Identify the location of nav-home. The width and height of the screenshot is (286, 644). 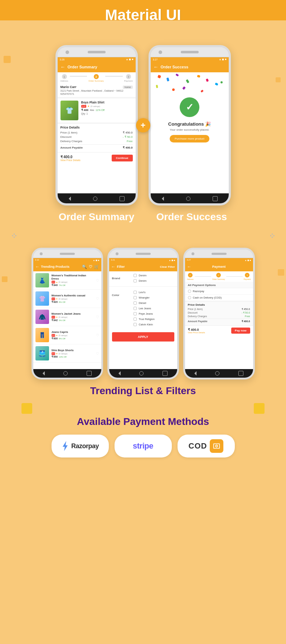
(95, 199).